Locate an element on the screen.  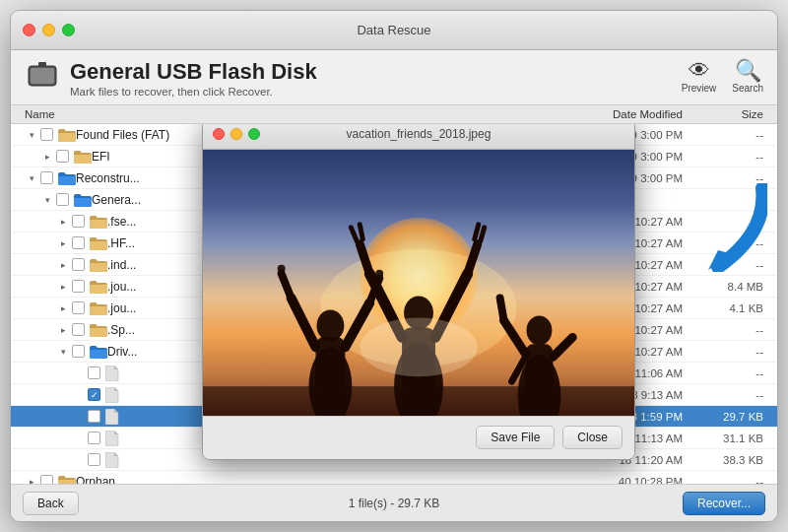
preview-label: Preview is located at coordinates (699, 89).